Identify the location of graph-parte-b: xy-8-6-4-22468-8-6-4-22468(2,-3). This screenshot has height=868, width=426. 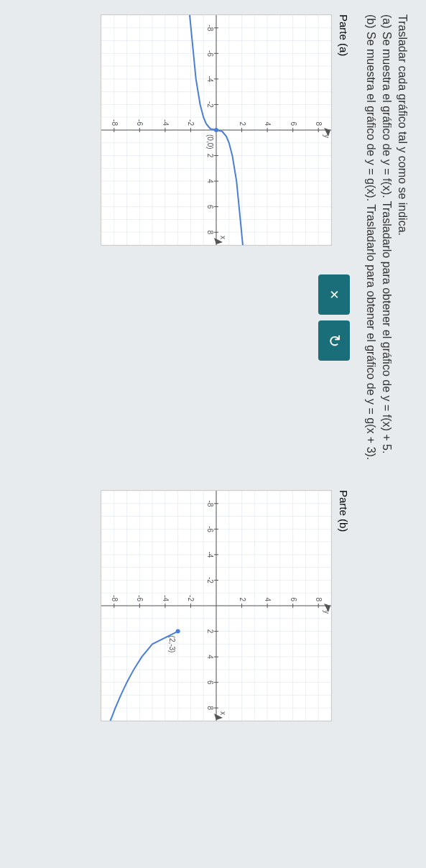
(216, 606).